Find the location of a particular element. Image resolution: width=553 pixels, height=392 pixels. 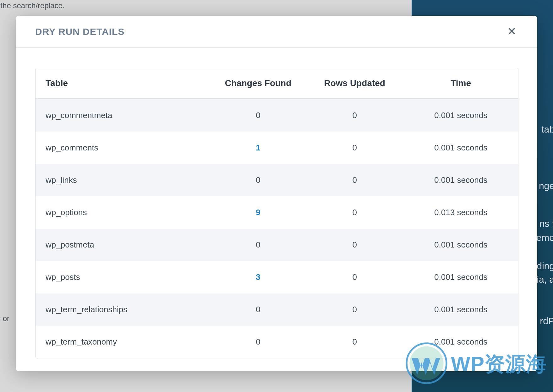

cell-table-name: wp_commentmeta is located at coordinates (123, 116).